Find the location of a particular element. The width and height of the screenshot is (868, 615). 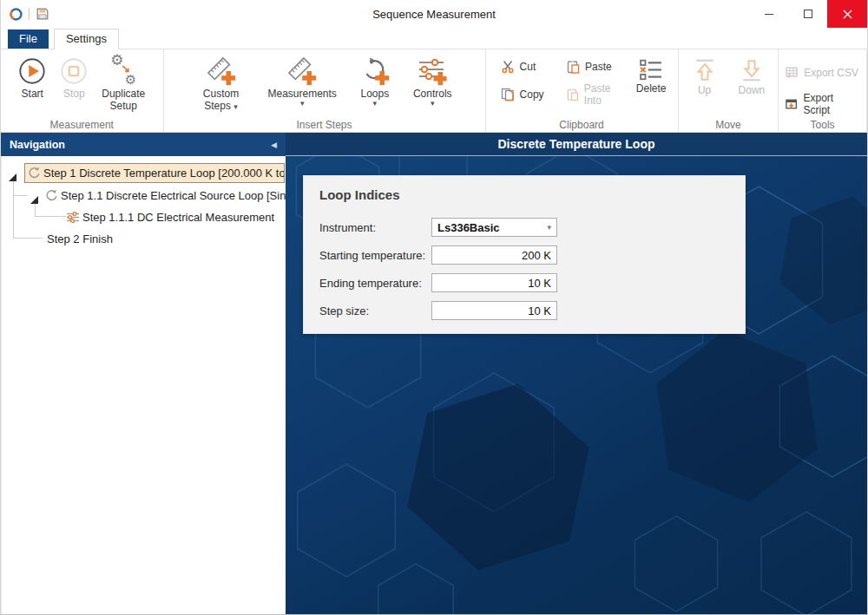

window-title: Sequence Measurement is located at coordinates (434, 14).